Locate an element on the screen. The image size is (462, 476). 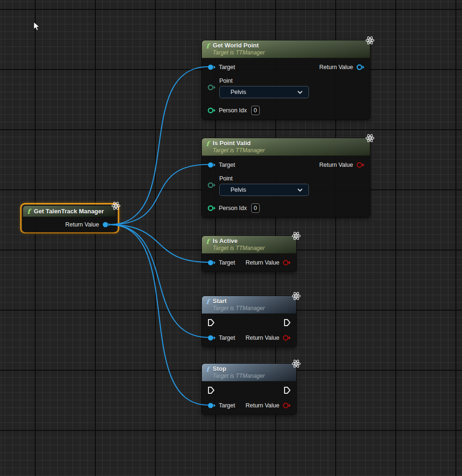
node-get-world-point: f Get World Point Target is TTManager Ta… is located at coordinates (286, 80).